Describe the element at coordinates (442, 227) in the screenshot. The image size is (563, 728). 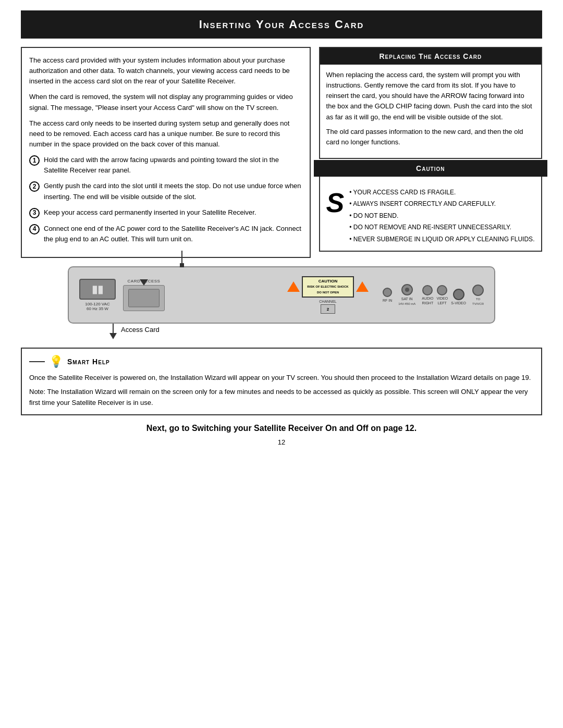
I see `caution-item: • DO NOT REMOVE AND RE-INSERT UNNECESSAR…` at that location.